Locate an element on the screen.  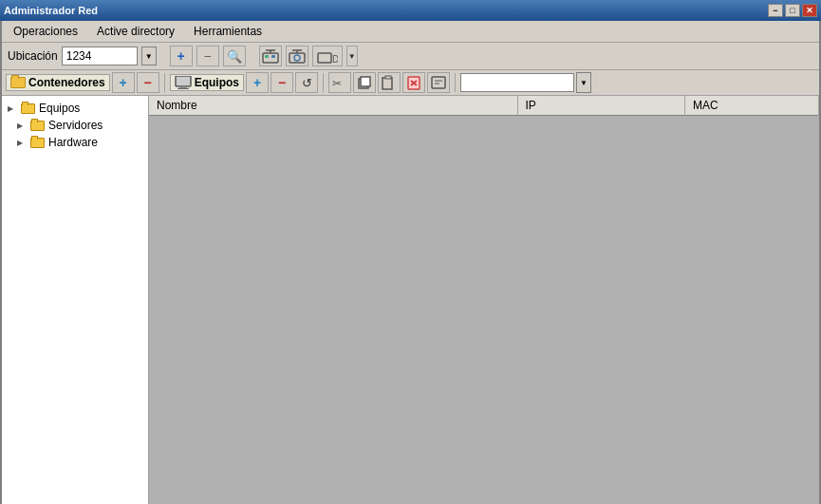
refresh-icon: ↺ is located at coordinates (308, 84).